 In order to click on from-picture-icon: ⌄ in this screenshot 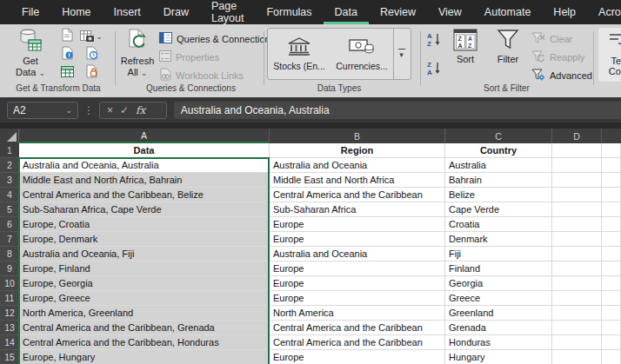, I will do `click(91, 36)`.